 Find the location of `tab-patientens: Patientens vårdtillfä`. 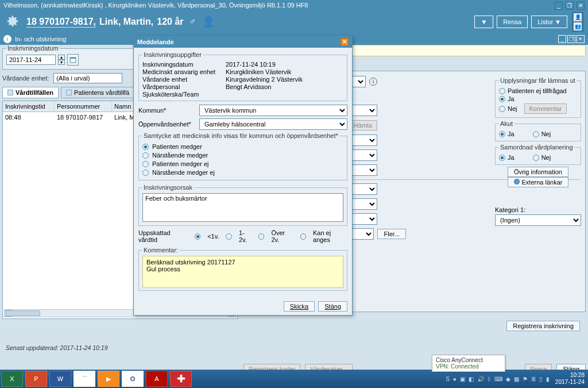

tab-patientens: Patientens vårdtillfä is located at coordinates (98, 93).